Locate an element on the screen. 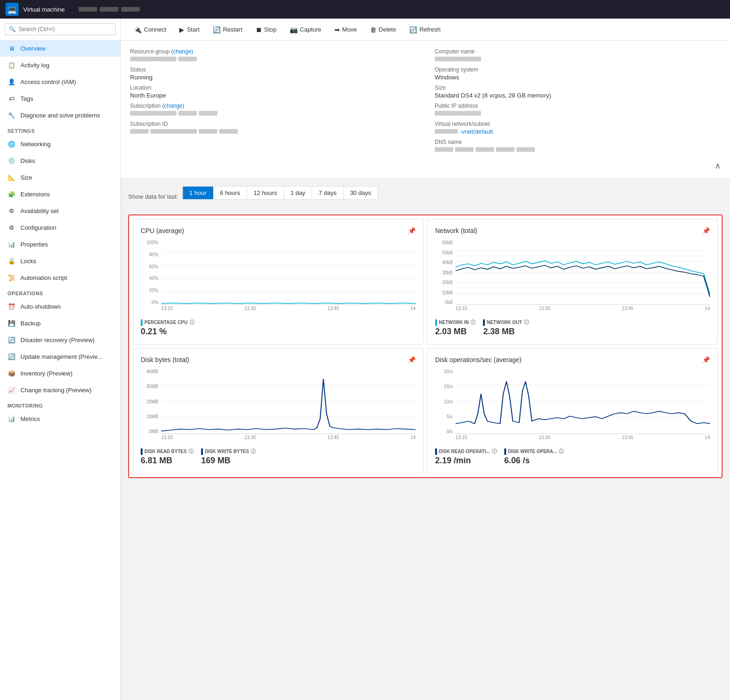  sidebar-item-disks: 💿 Disks is located at coordinates (60, 161).